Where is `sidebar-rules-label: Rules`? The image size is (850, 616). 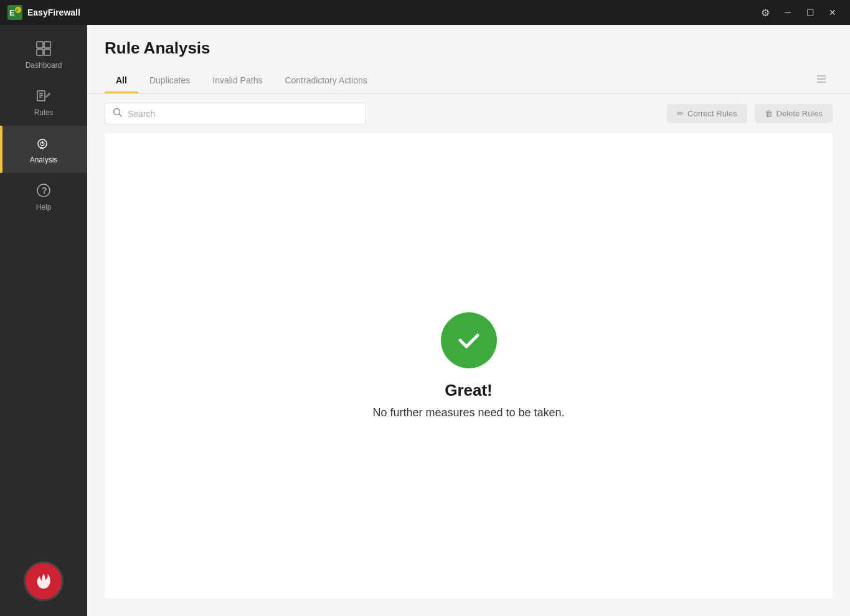
sidebar-rules-label: Rules is located at coordinates (44, 113).